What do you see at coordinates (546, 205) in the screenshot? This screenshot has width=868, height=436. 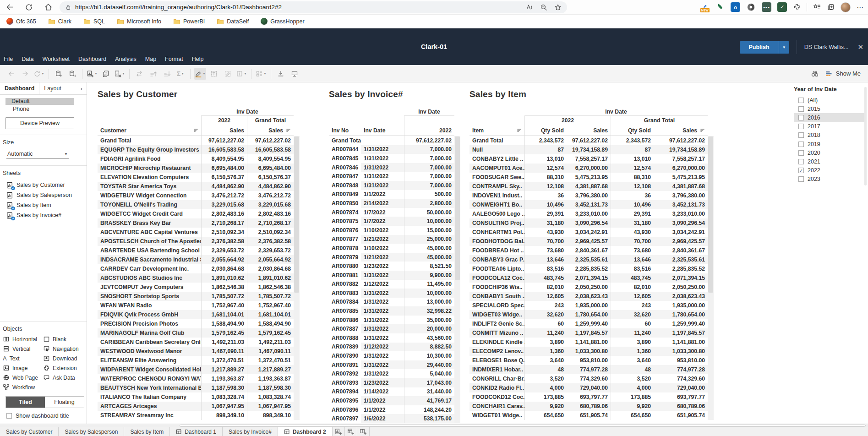 I see `value-cell: 10,496` at bounding box center [546, 205].